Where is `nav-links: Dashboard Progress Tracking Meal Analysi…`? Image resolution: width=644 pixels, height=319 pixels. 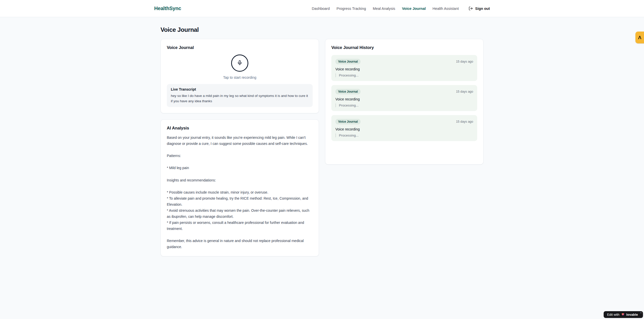 nav-links: Dashboard Progress Tracking Meal Analysi… is located at coordinates (401, 9).